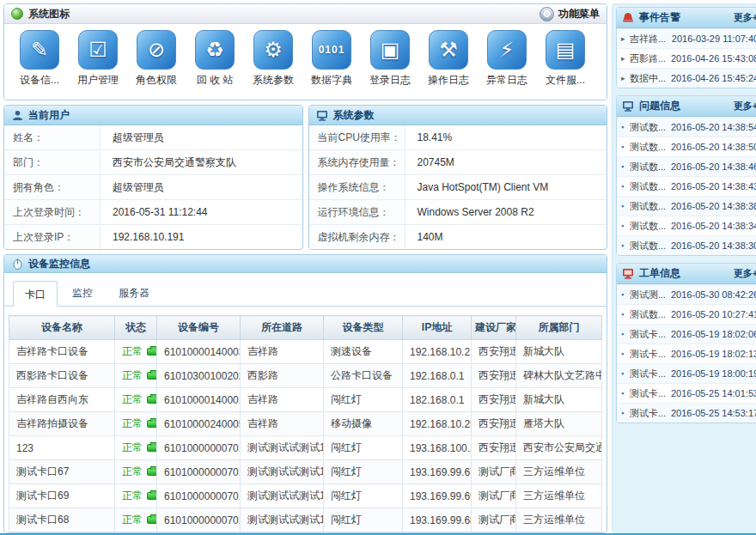  What do you see at coordinates (686, 314) in the screenshot?
I see `side-list-item: ▪测试数...2016-05-20 10:27:41` at bounding box center [686, 314].